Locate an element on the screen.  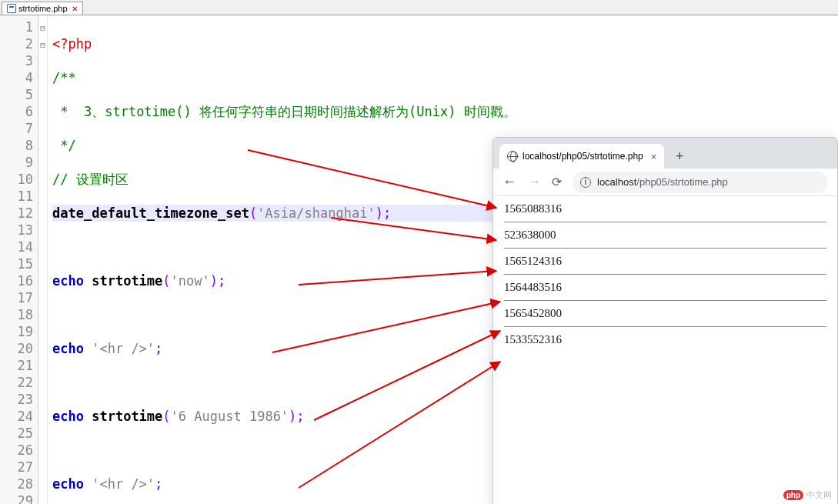
browser-tabbar: localhost/php05/strtotime.php × + is located at coordinates (665, 153).